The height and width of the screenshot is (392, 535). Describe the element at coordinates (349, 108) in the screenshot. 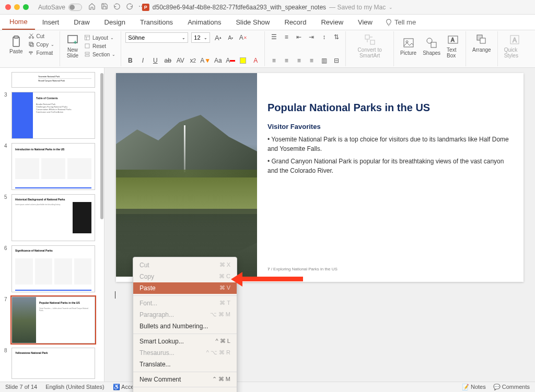

I see `slide-title: Popular National Parks in the US` at that location.